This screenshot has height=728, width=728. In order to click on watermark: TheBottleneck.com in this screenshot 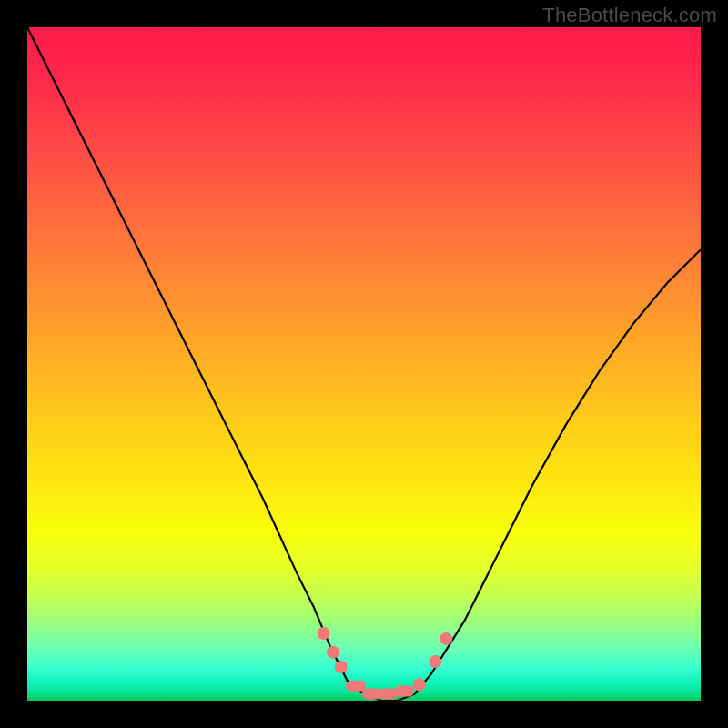, I will do `click(630, 15)`.